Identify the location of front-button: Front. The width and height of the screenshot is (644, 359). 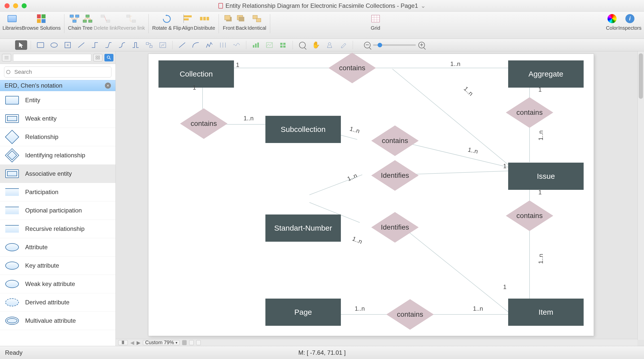
(229, 22).